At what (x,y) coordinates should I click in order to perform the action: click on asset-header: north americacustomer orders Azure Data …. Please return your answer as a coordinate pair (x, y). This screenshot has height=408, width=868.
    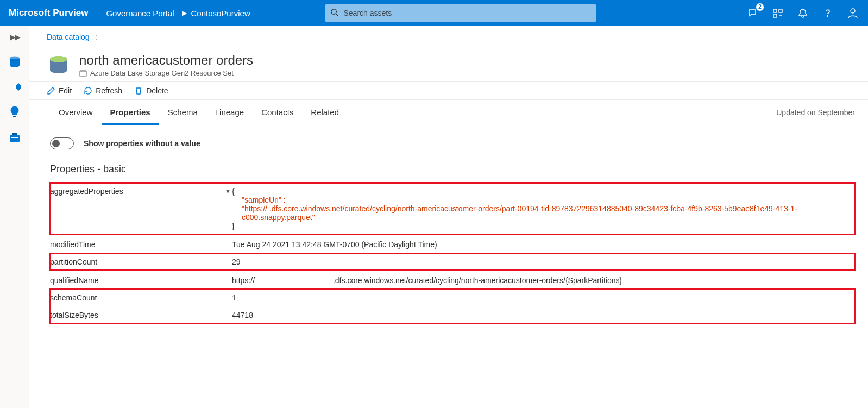
    Looking at the image, I should click on (449, 64).